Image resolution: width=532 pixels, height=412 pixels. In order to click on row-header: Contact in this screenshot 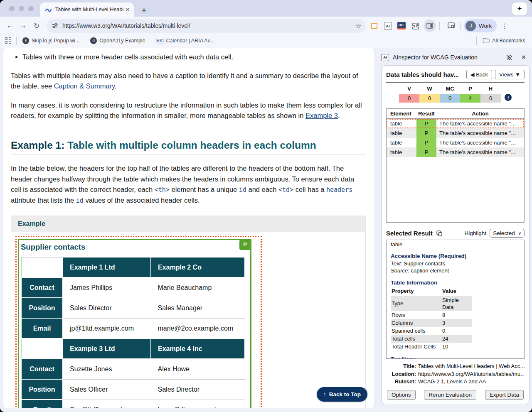, I will do `click(42, 287)`.